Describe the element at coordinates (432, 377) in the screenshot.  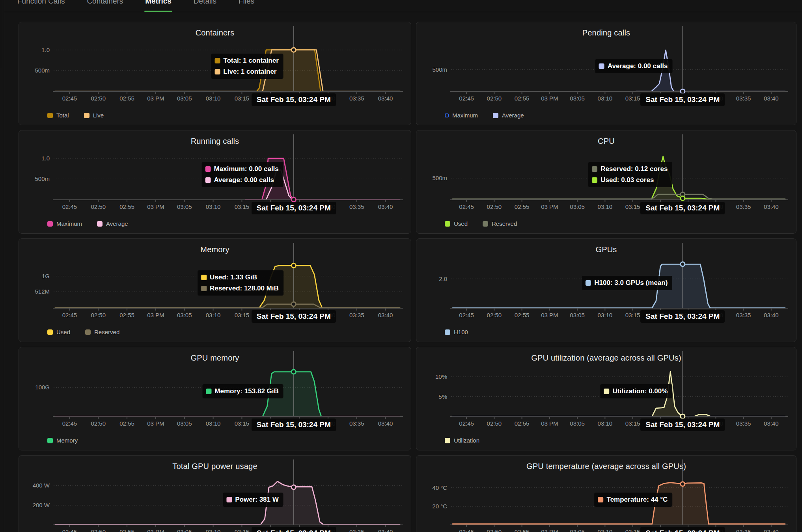
I see `y-axis-label: 10%` at that location.